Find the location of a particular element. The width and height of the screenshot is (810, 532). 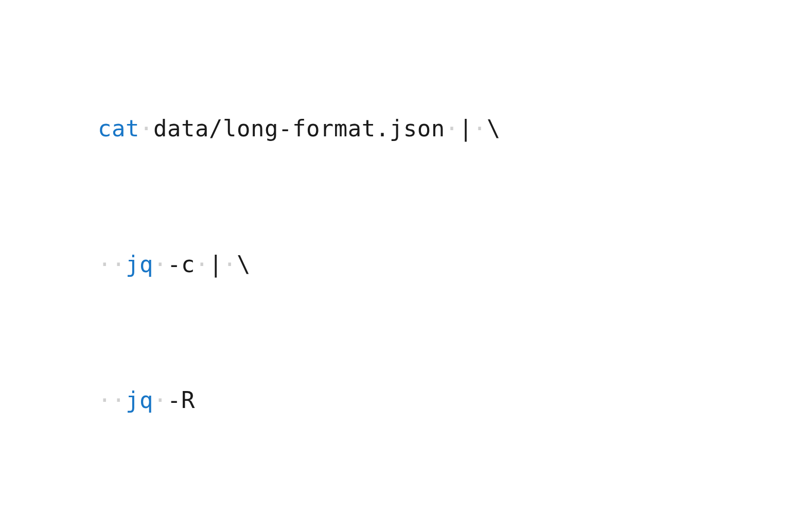

command-cat: cat is located at coordinates (118, 129).